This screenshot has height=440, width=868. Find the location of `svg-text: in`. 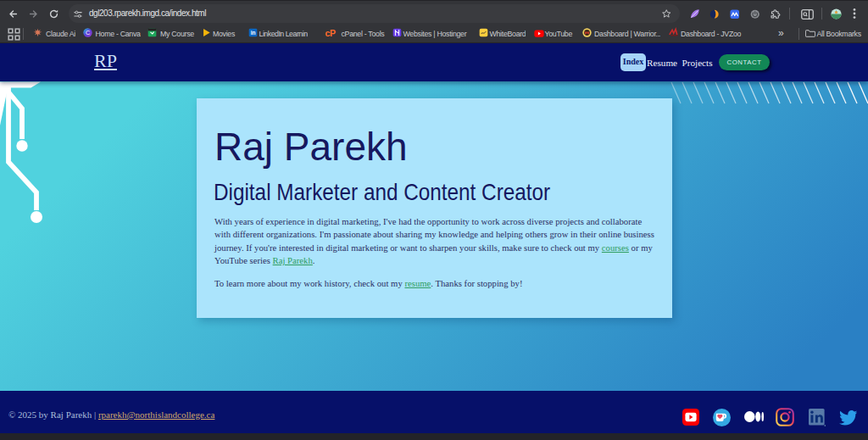

svg-text: in is located at coordinates (253, 32).